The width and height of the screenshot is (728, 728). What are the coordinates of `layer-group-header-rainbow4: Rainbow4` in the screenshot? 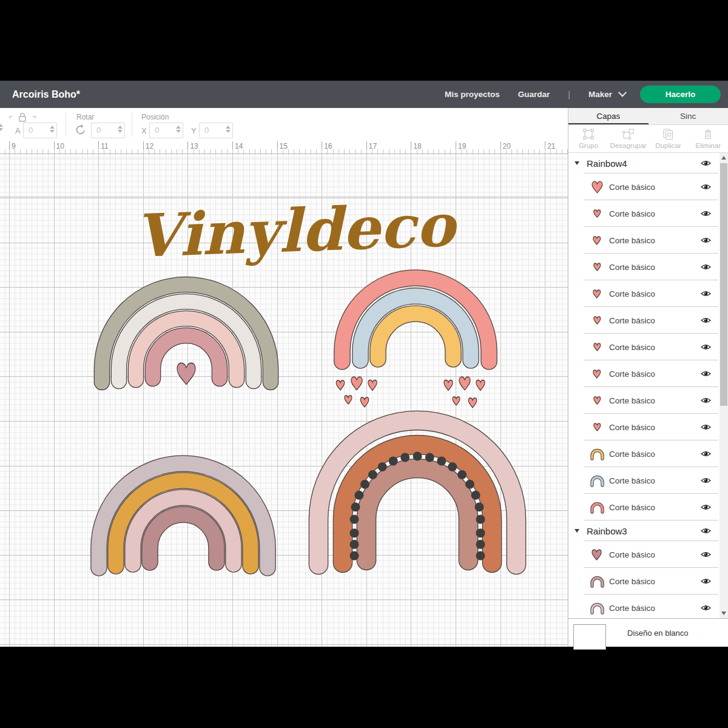 It's located at (644, 163).